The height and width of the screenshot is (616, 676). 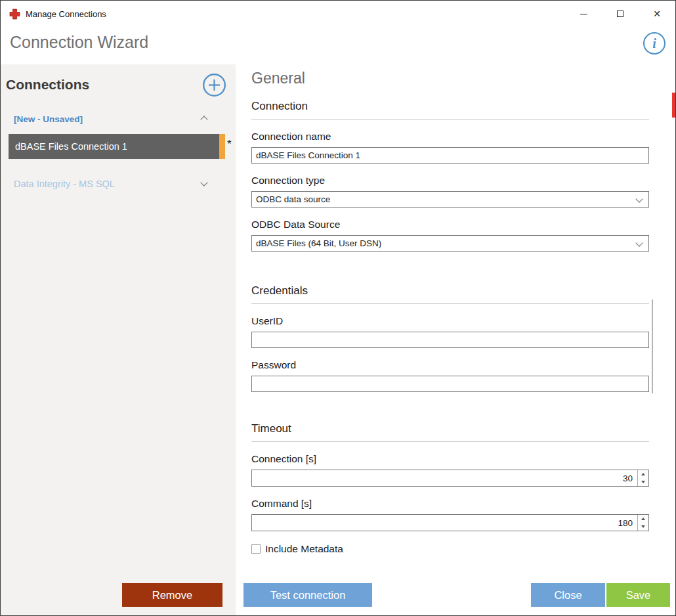 What do you see at coordinates (620, 14) in the screenshot?
I see `window-controls: ✕` at bounding box center [620, 14].